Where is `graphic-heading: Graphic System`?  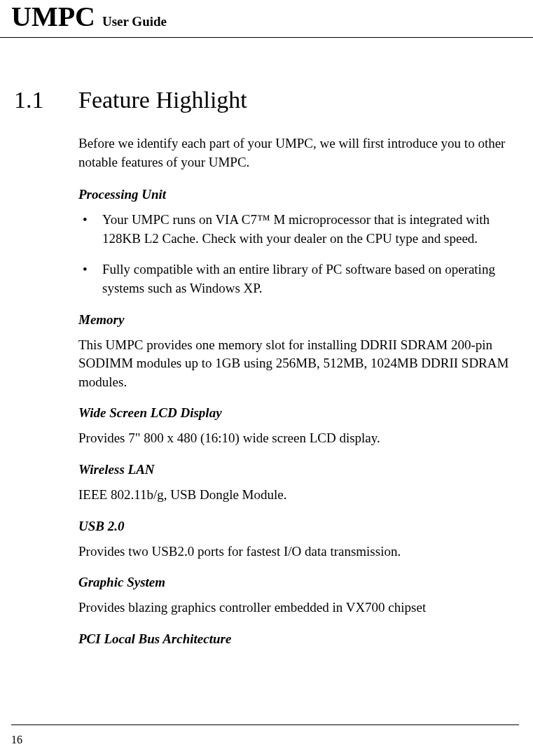
graphic-heading: Graphic System is located at coordinates (296, 582).